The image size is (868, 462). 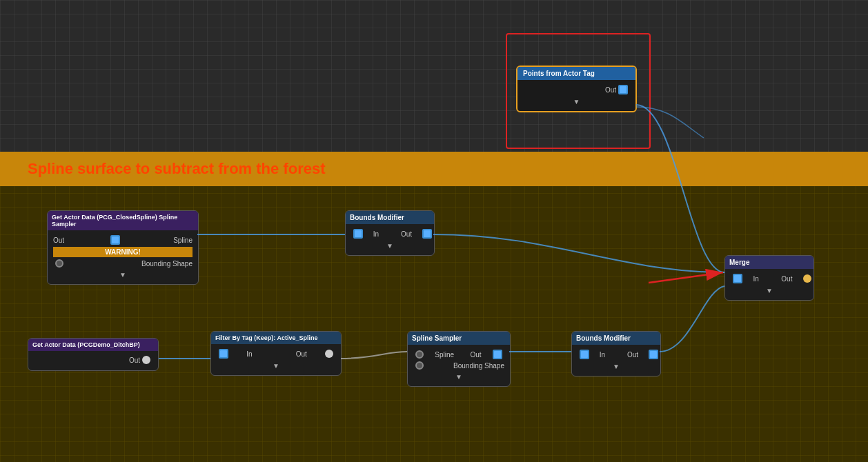 What do you see at coordinates (93, 361) in the screenshot?
I see `get-actor-ditch-body: Out` at bounding box center [93, 361].